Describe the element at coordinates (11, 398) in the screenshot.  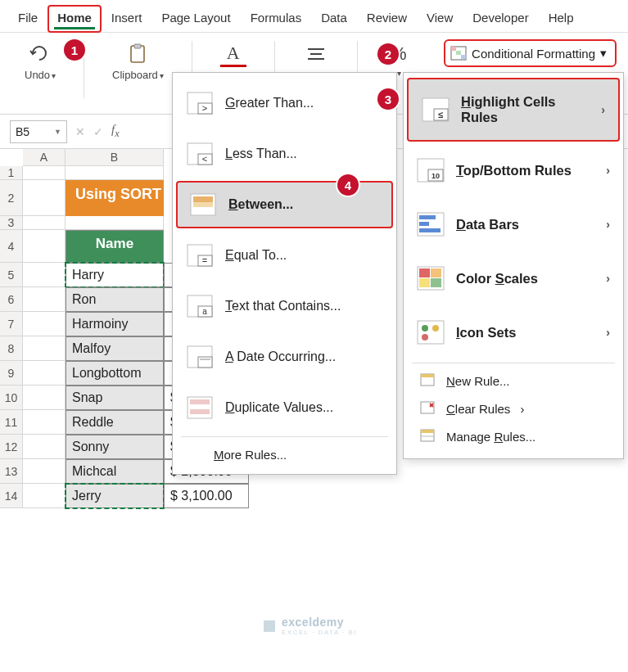
I see `row-header: 10` at that location.